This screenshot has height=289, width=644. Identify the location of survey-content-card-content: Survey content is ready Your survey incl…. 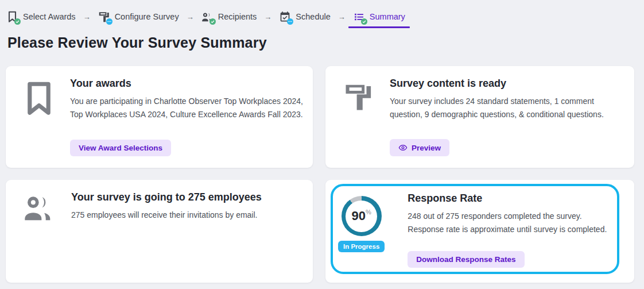
(509, 117).